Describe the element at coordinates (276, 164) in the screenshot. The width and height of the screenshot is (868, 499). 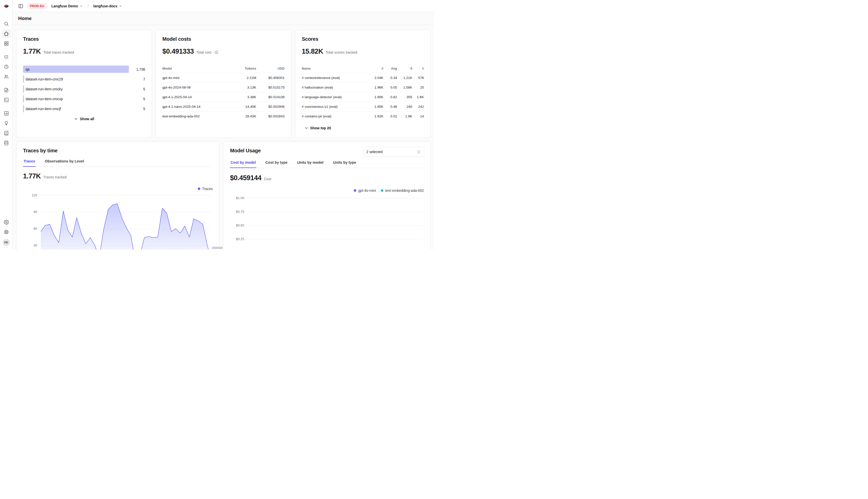
I see `tab-cost-by-type: Cost by type` at that location.